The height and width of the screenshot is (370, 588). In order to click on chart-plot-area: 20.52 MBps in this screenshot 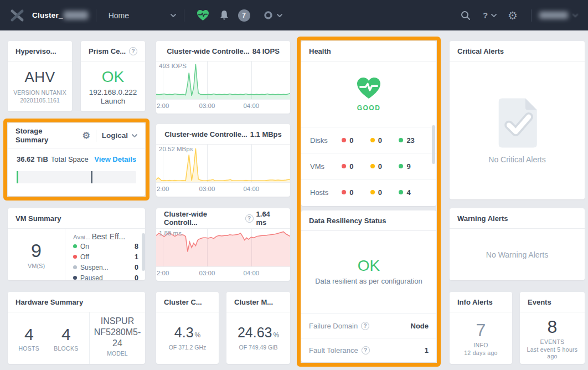, I will do `click(223, 163)`.